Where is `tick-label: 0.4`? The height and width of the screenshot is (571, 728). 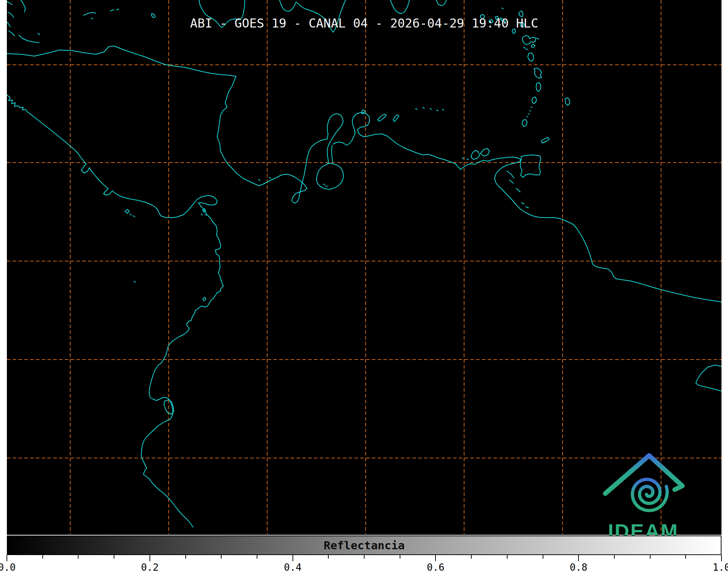 tick-label: 0.4 is located at coordinates (293, 566).